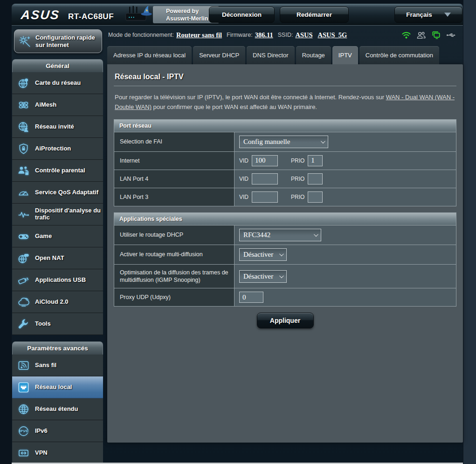 The height and width of the screenshot is (464, 476). Describe the element at coordinates (58, 127) in the screenshot. I see `sidebar-item-guest-network: Réseau invité` at that location.